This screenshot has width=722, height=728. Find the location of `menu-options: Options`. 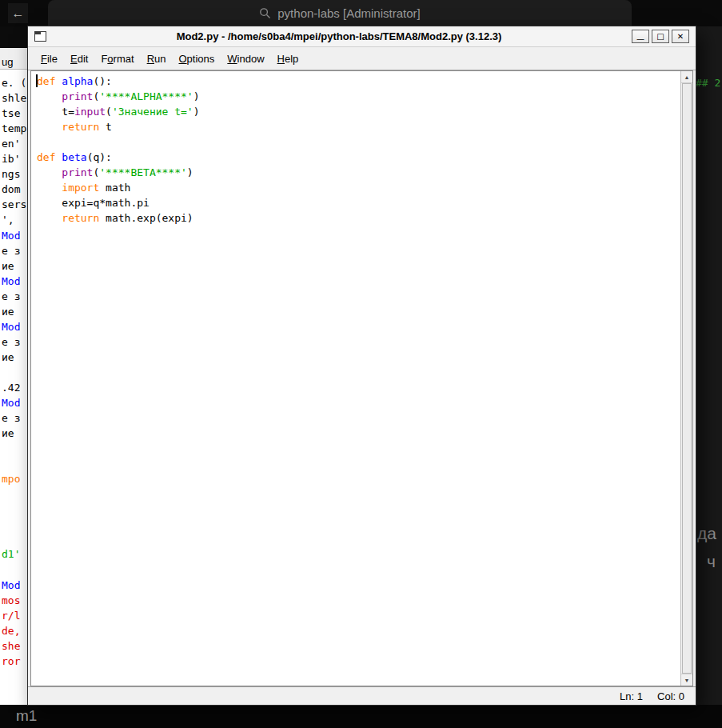

menu-options: Options is located at coordinates (197, 59).